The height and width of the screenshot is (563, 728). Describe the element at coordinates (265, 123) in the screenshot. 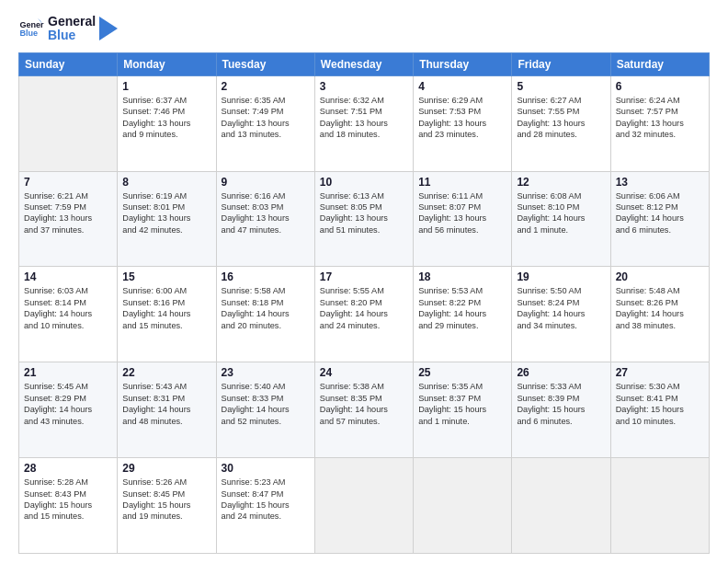

I see `calendar-cell: 2Sunrise: 6:35 AMSunset: 7:49 PMDaylight…` at that location.